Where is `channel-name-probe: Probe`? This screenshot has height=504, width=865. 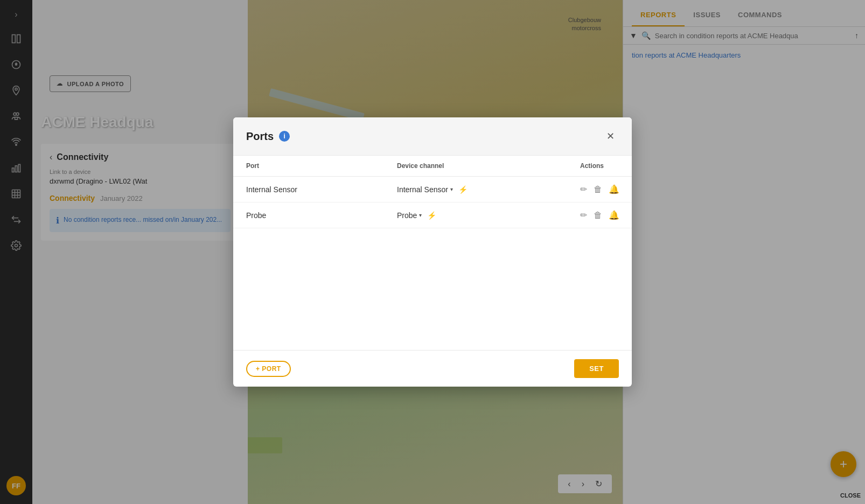
channel-name-probe: Probe is located at coordinates (407, 215).